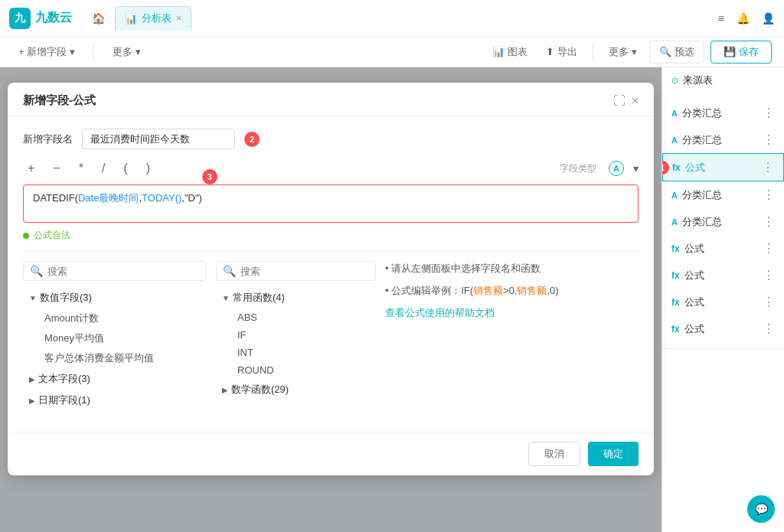 The height and width of the screenshot is (532, 784). Describe the element at coordinates (698, 80) in the screenshot. I see `source-label: 来源表` at that location.